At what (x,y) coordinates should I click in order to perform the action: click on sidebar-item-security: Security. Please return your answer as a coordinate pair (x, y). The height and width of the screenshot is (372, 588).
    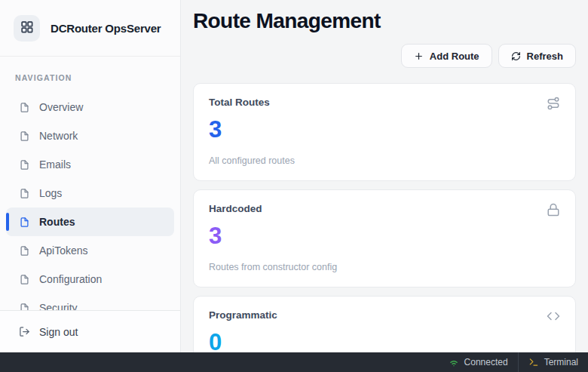
    Looking at the image, I should click on (90, 302).